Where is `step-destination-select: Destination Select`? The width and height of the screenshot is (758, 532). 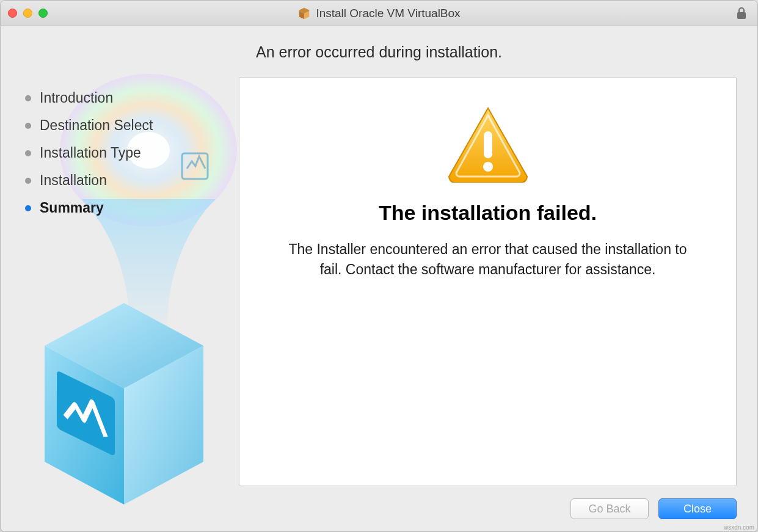
step-destination-select: Destination Select is located at coordinates (132, 126).